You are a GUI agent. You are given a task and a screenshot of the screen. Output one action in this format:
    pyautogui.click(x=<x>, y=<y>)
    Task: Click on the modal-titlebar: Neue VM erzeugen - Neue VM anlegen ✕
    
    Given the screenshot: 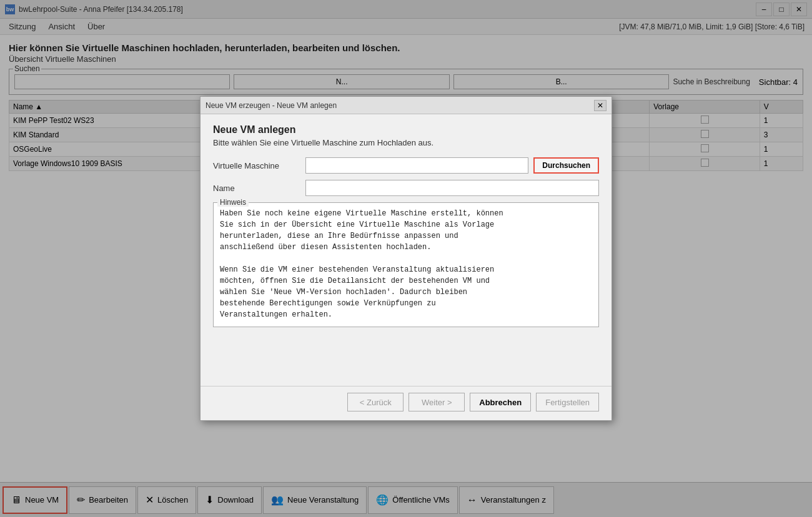 What is the action you would take?
    pyautogui.click(x=406, y=106)
    